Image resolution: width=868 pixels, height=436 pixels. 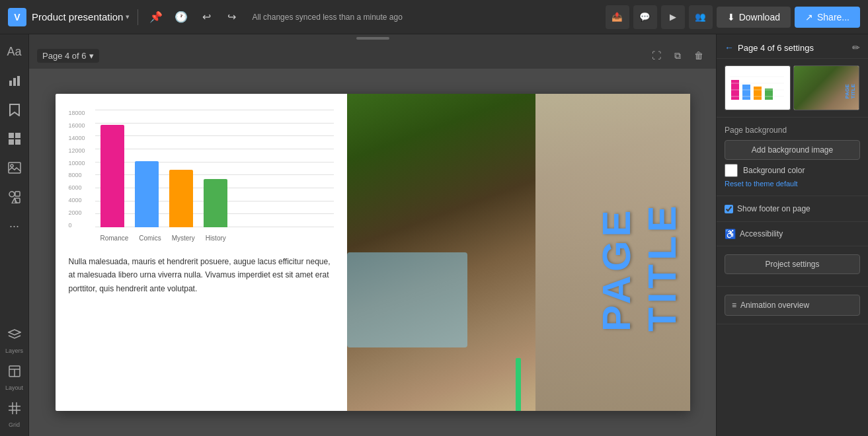 What do you see at coordinates (792, 150) in the screenshot?
I see `add-background-image-button: Add background image` at bounding box center [792, 150].